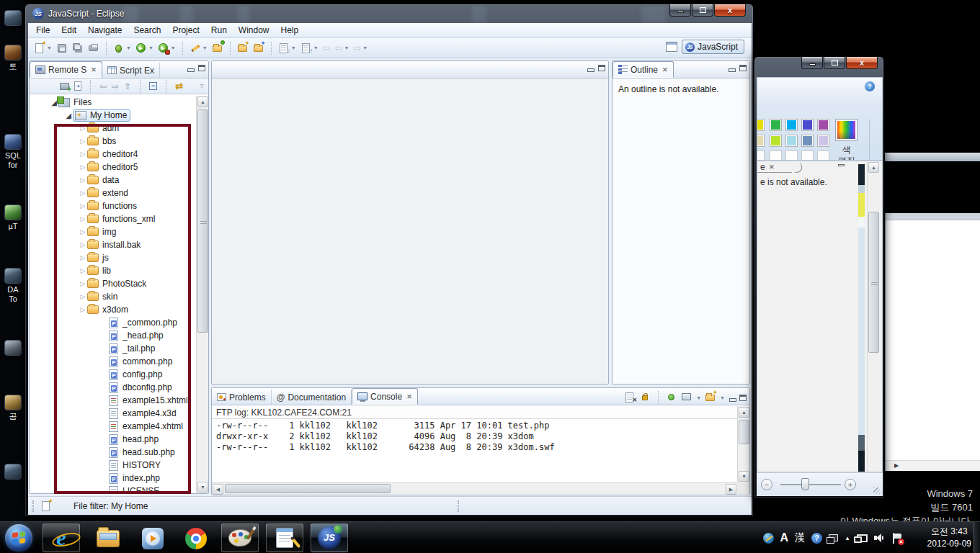 This screenshot has width=980, height=553. Describe the element at coordinates (61, 538) in the screenshot. I see `taskbar-internet-explorer: e` at that location.